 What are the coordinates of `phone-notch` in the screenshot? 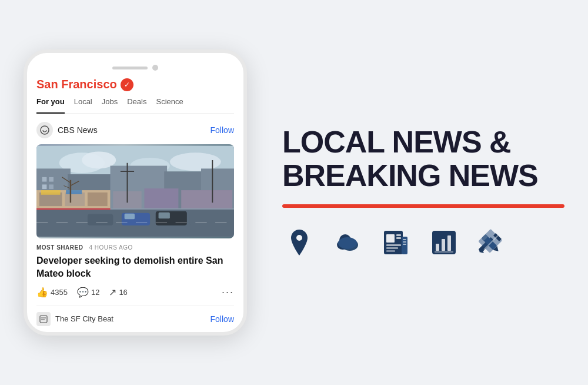 It's located at (135, 71).